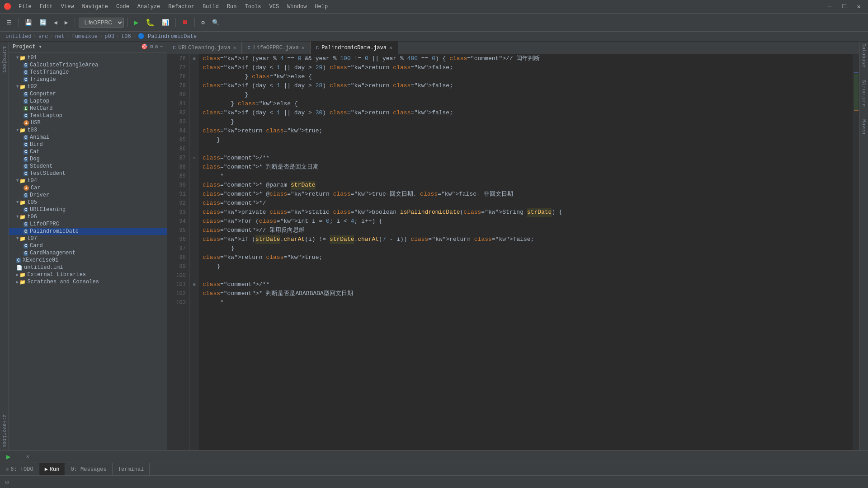 This screenshot has width=868, height=488. What do you see at coordinates (89, 469) in the screenshot?
I see `bottom-tab-messages: 0: Messages` at bounding box center [89, 469].